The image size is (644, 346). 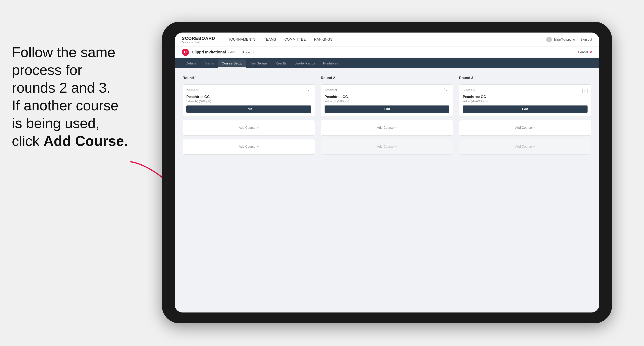 I want to click on avatar, so click(x=549, y=40).